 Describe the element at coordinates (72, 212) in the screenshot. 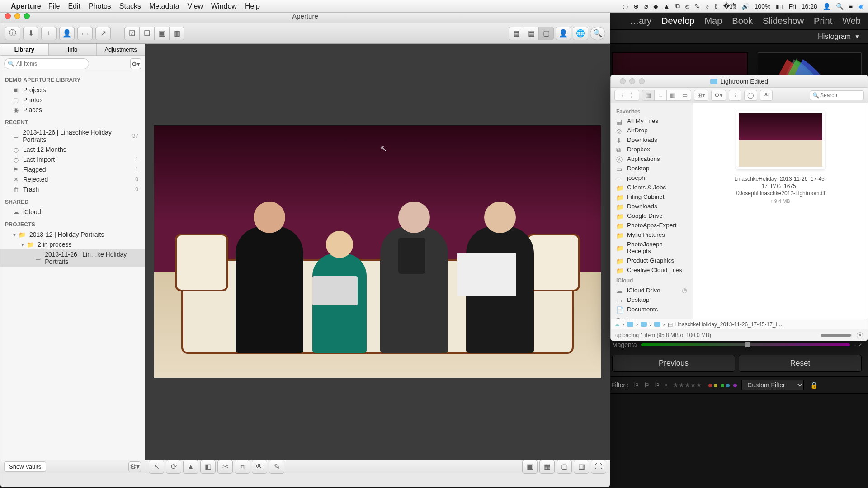

I see `tree-icloud: ☁iCloud` at that location.